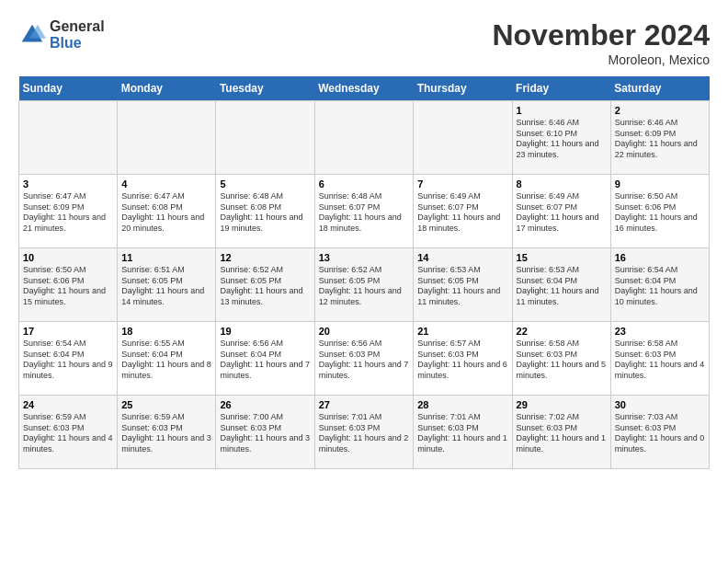 This screenshot has height=563, width=728. Describe the element at coordinates (463, 359) in the screenshot. I see `calendar-cell: 21Sunrise: 6:57 AM Sunset: 6:03 PM Dayli…` at that location.